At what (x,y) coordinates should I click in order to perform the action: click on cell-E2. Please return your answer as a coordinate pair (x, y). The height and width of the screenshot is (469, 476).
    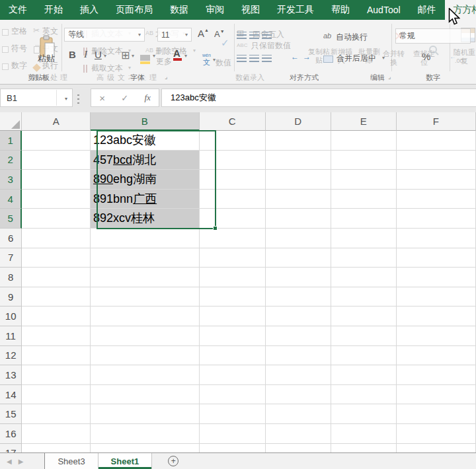
    Looking at the image, I should click on (364, 161).